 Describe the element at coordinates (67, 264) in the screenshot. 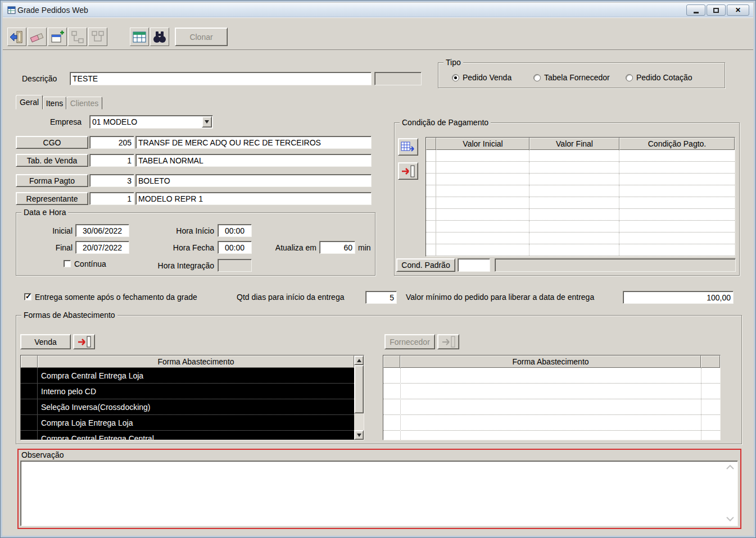

I see `continua-checkbox` at that location.